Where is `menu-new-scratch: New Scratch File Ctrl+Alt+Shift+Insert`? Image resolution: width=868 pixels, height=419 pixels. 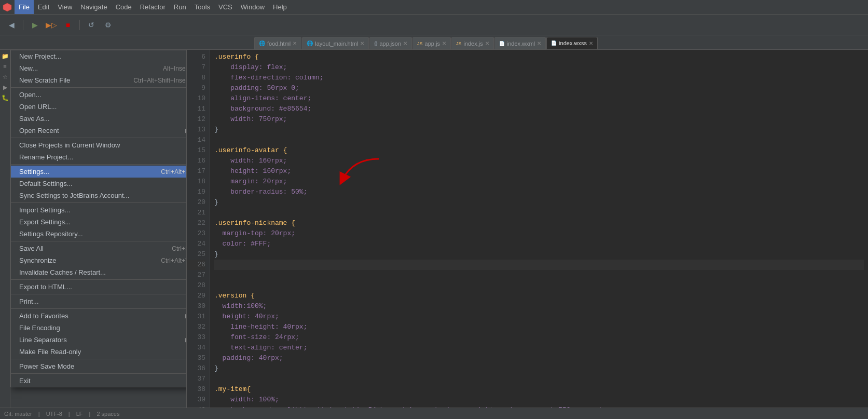 menu-new-scratch: New Scratch File Ctrl+Alt+Shift+Insert is located at coordinates (99, 80).